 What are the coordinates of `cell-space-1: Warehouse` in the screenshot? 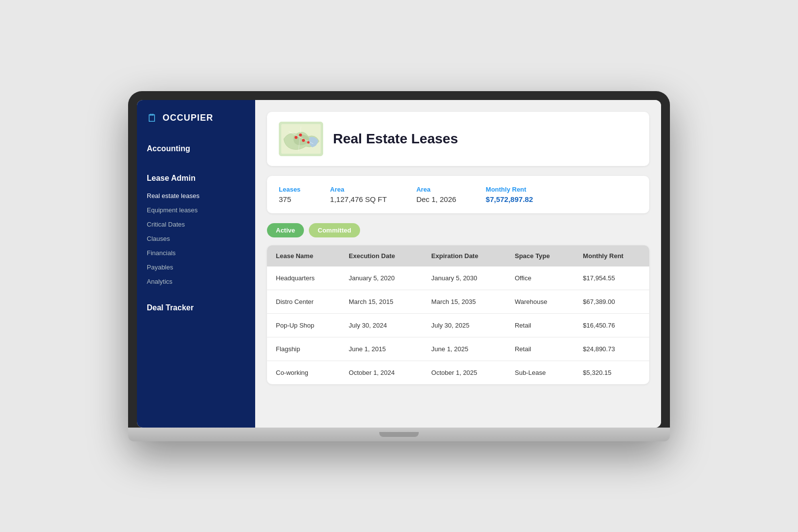 It's located at (540, 301).